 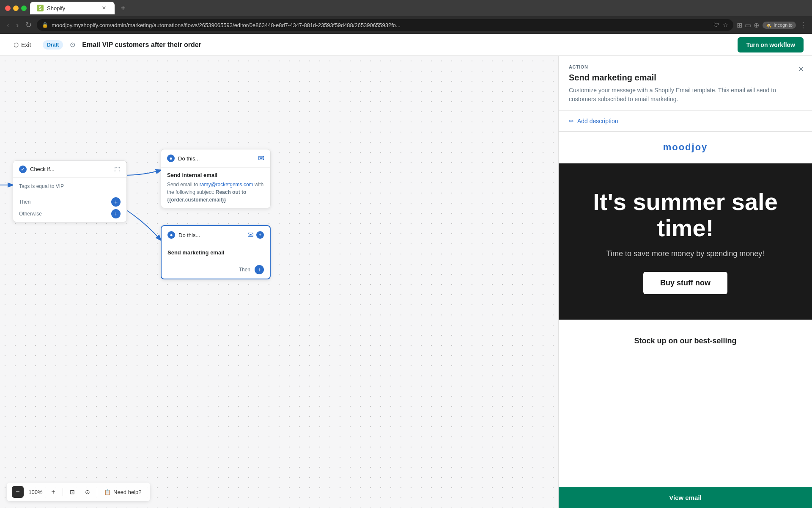 What do you see at coordinates (56, 8) in the screenshot?
I see `tab-title: Shopify` at bounding box center [56, 8].